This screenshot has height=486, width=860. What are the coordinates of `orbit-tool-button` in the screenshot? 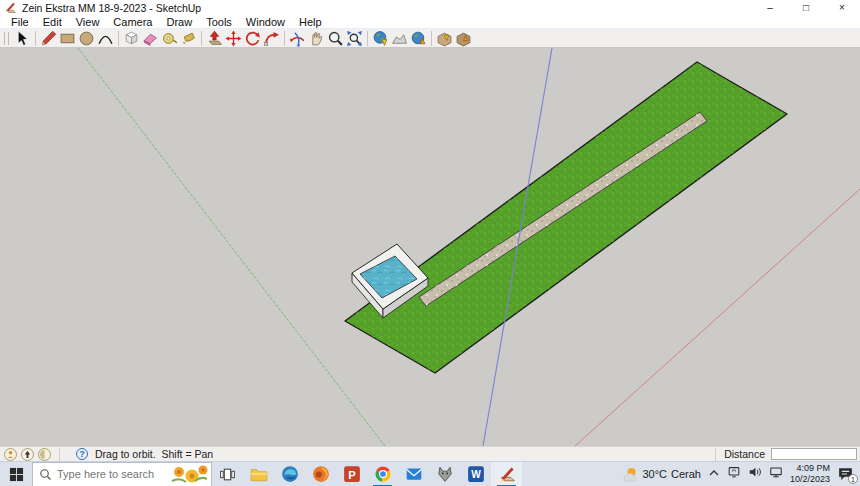 It's located at (298, 38).